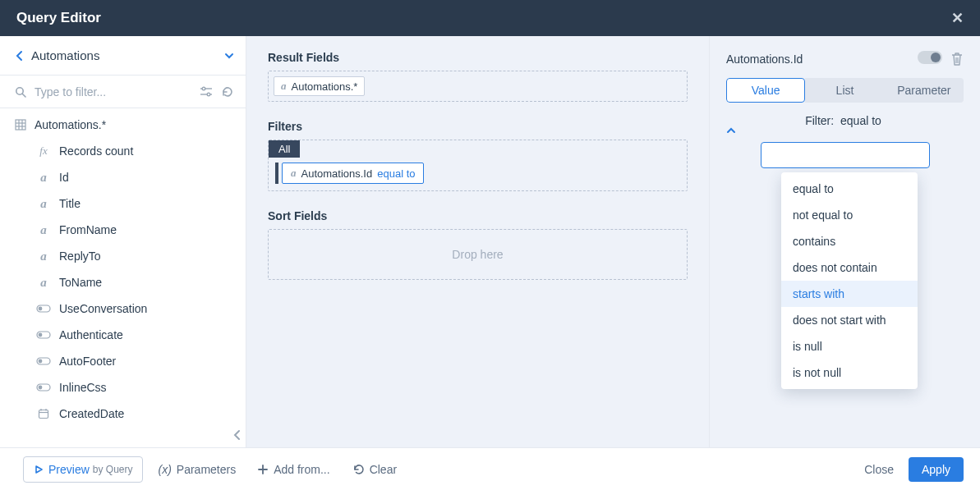  What do you see at coordinates (113, 469) in the screenshot?
I see `preview-sublabel: by Query` at bounding box center [113, 469].